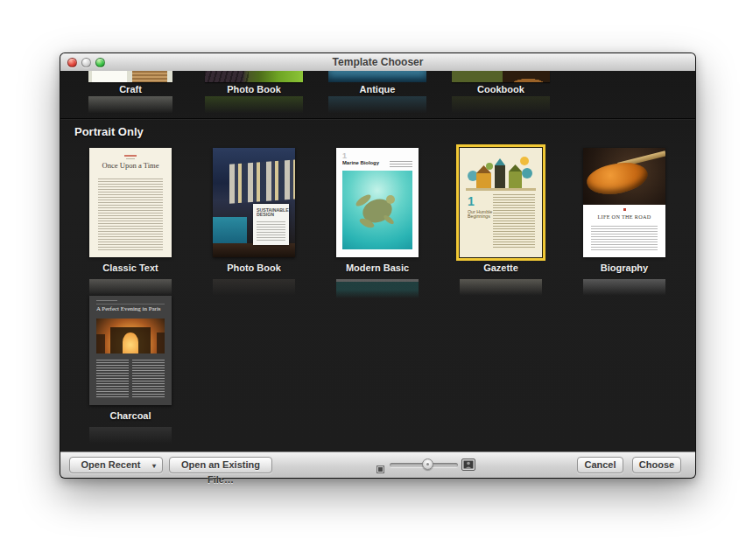  Describe the element at coordinates (624, 226) in the screenshot. I see `template-card-biography: LIFE ON THE ROAD Biography` at that location.